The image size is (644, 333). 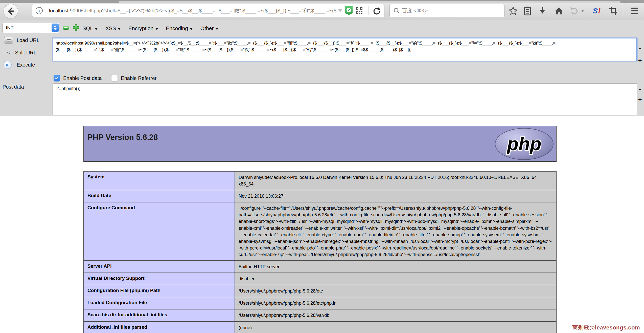 I want to click on shrink-url-area-button: -, so click(x=640, y=48).